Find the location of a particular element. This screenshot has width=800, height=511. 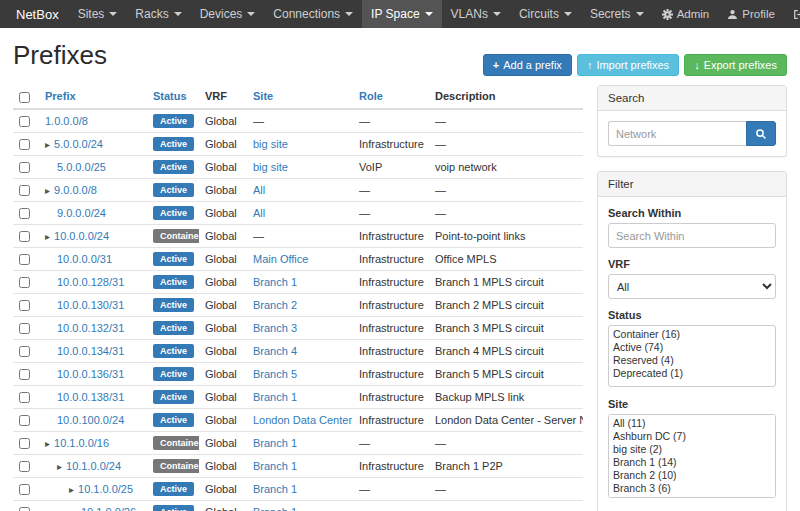

prefix-link: 10.0.0.130/31 is located at coordinates (90, 305).